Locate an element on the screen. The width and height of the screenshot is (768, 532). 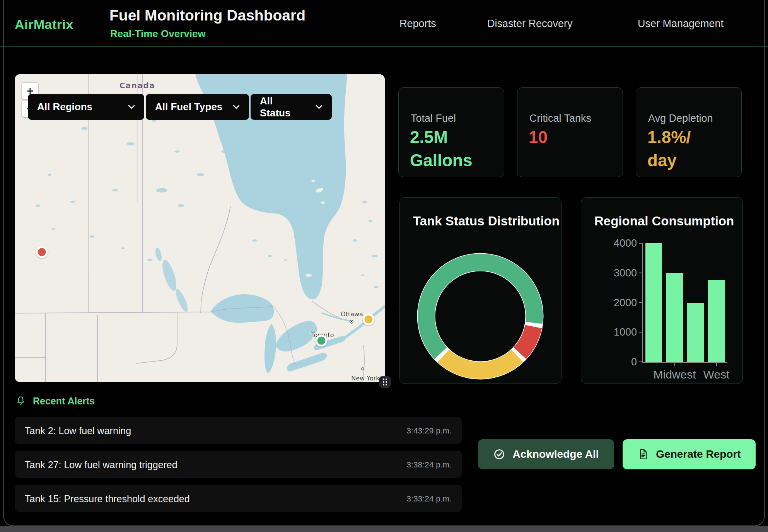
alert-message: Tank 27: Low fuel warning triggered is located at coordinates (101, 465).